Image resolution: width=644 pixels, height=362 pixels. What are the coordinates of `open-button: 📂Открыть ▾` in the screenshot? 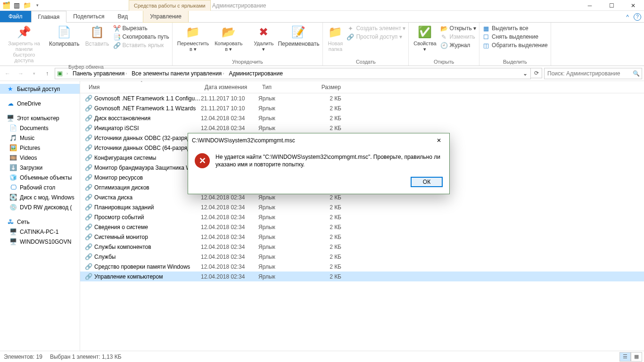 It's located at (458, 28).